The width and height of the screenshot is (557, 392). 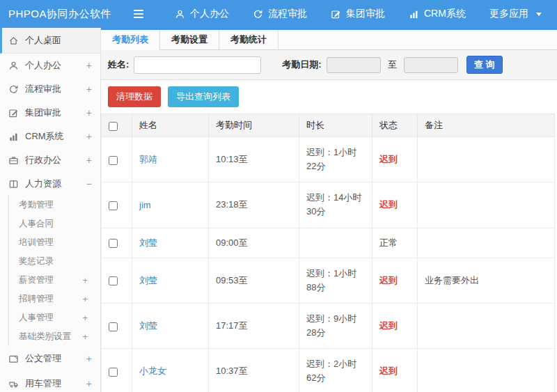 I want to click on topnav-workflow-approval: 流程审批, so click(x=280, y=14).